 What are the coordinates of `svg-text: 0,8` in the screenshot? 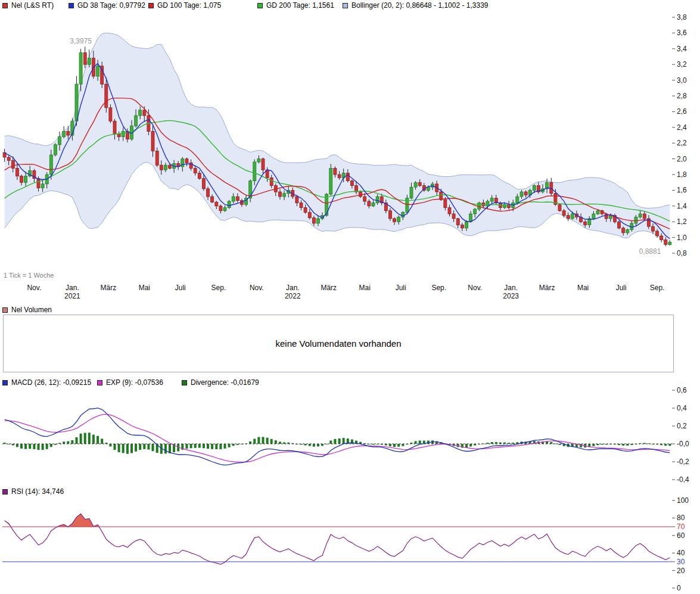 It's located at (682, 253).